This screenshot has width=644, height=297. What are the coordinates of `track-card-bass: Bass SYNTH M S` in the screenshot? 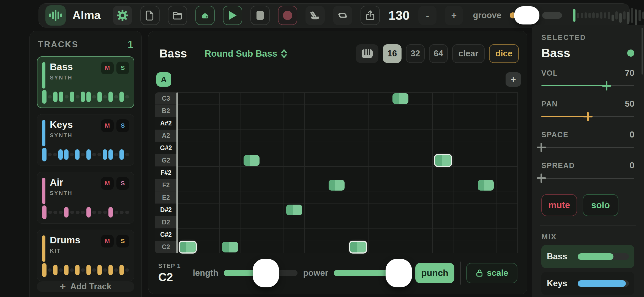 It's located at (86, 82).